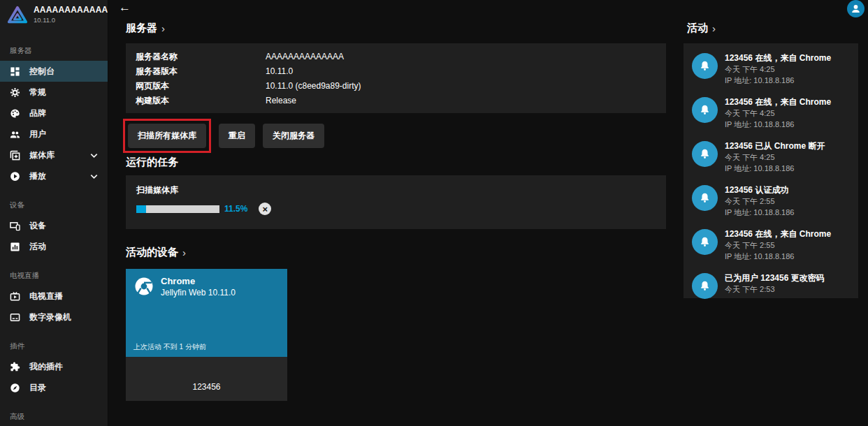 This screenshot has width=868, height=426. What do you see at coordinates (702, 28) in the screenshot?
I see `activity-heading: 活动 ›` at bounding box center [702, 28].